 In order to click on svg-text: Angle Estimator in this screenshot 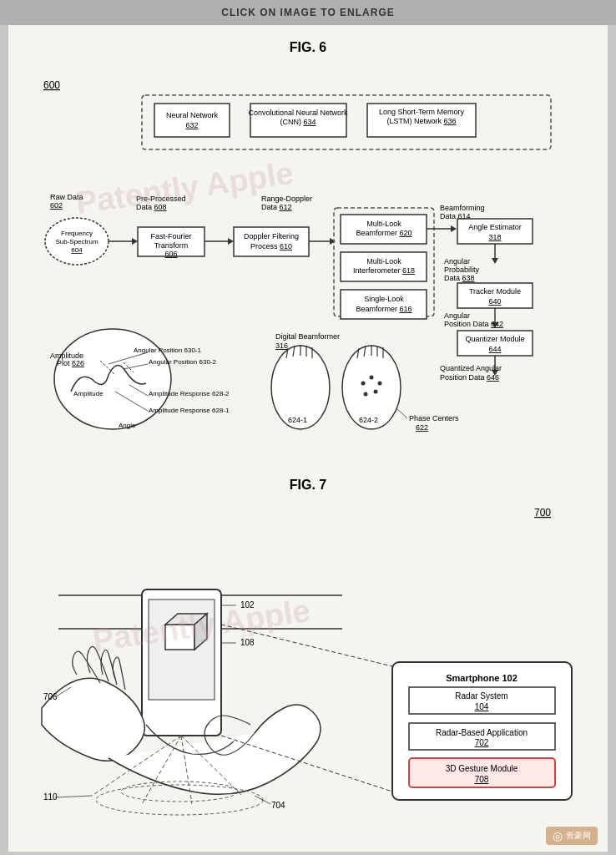, I will do `click(495, 227)`.